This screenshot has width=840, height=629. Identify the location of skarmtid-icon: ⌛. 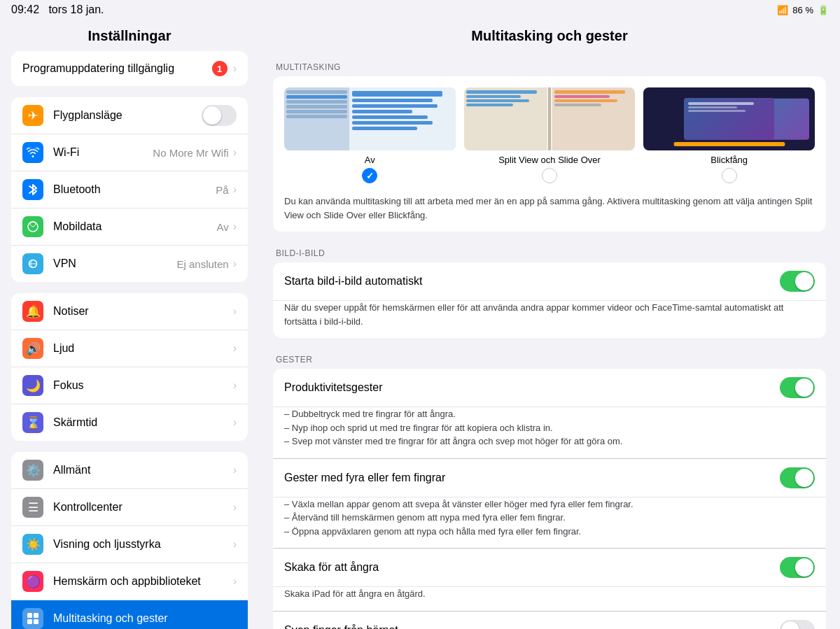
(33, 423).